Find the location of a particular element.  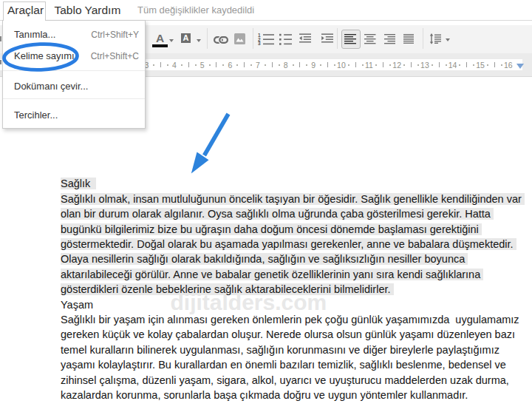

svg-text: 3 is located at coordinates (259, 43).